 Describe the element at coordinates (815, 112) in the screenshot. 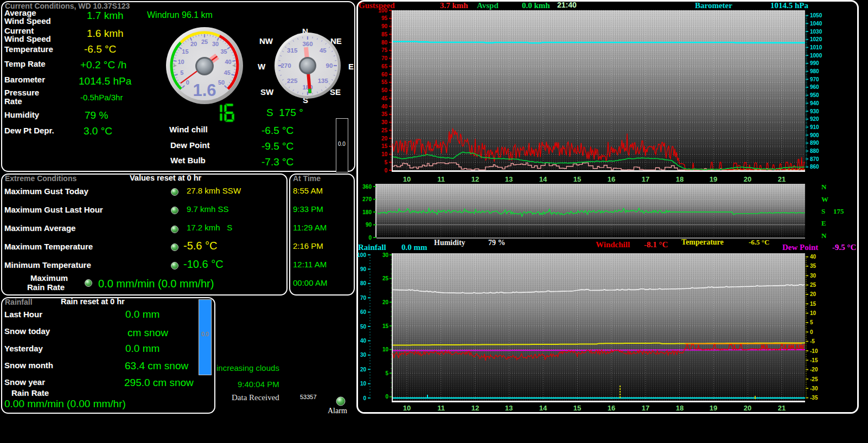

I see `svg-text: 930` at that location.